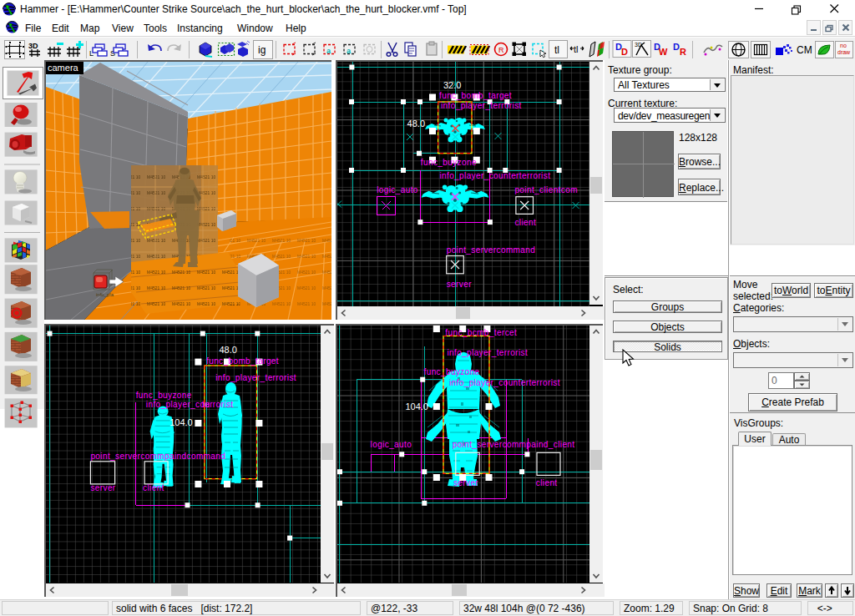  I want to click on svg-text: draw, so click(844, 52).